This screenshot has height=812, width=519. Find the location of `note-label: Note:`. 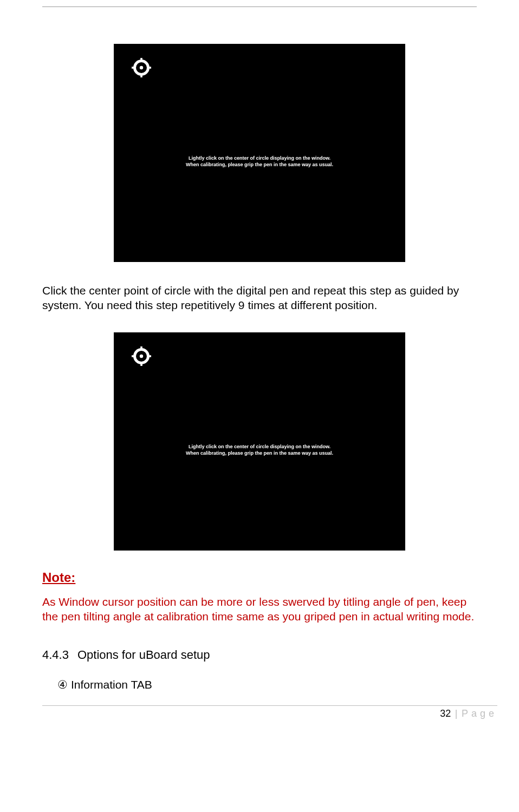

note-label: Note: is located at coordinates (260, 578).